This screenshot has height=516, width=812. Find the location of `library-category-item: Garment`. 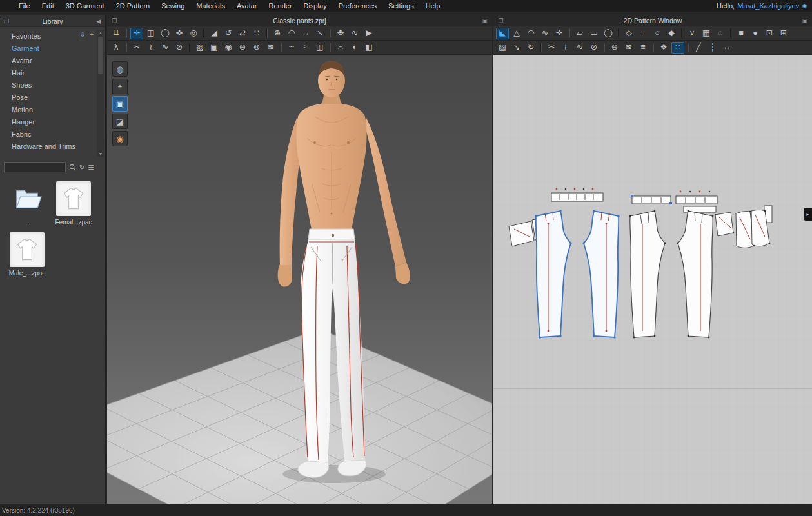

library-category-item: Garment is located at coordinates (53, 49).